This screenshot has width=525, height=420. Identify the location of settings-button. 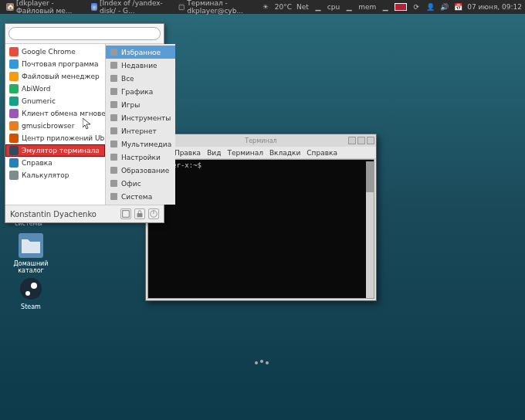
(126, 214).